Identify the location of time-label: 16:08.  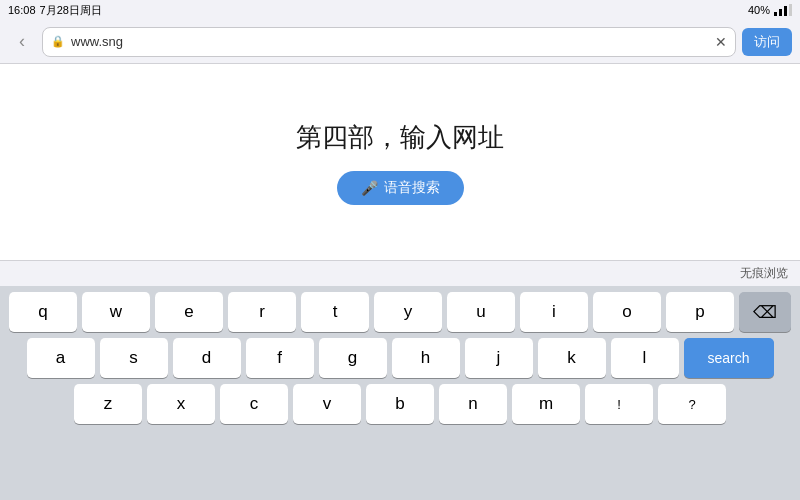
(22, 10).